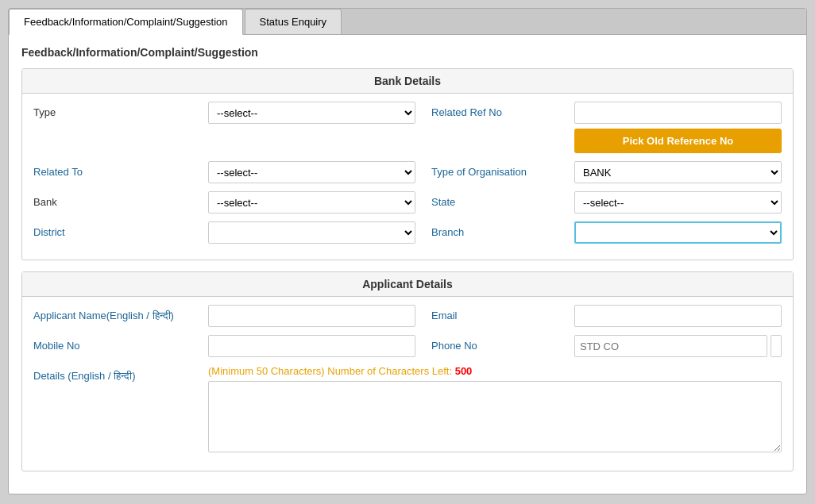  I want to click on state-select: --select--, so click(678, 202).